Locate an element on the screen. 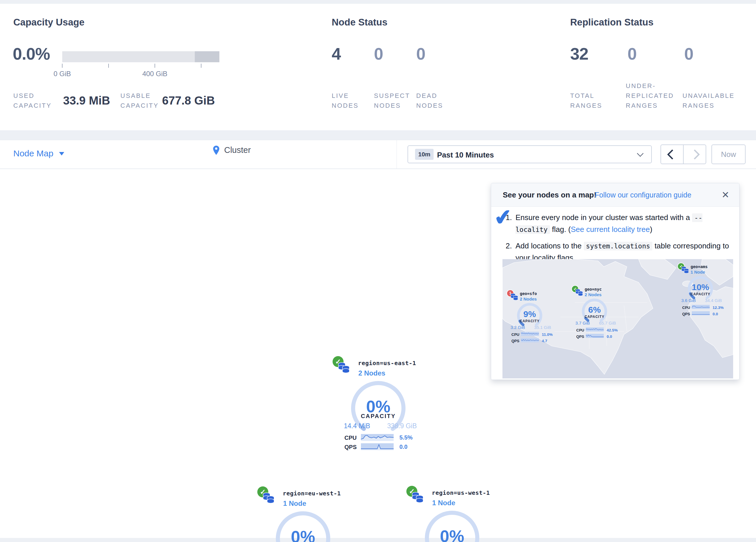 The height and width of the screenshot is (542, 756). under-replicated-label2: RANGES is located at coordinates (642, 106).